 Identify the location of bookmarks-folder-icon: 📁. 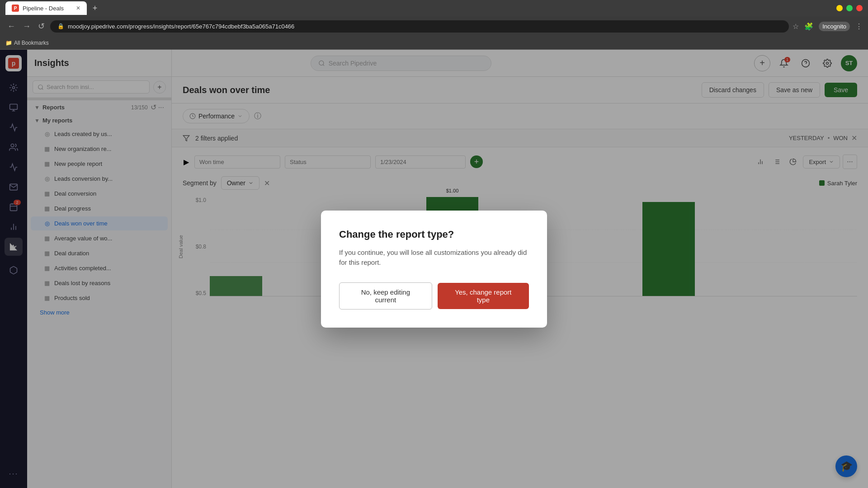
(9, 43).